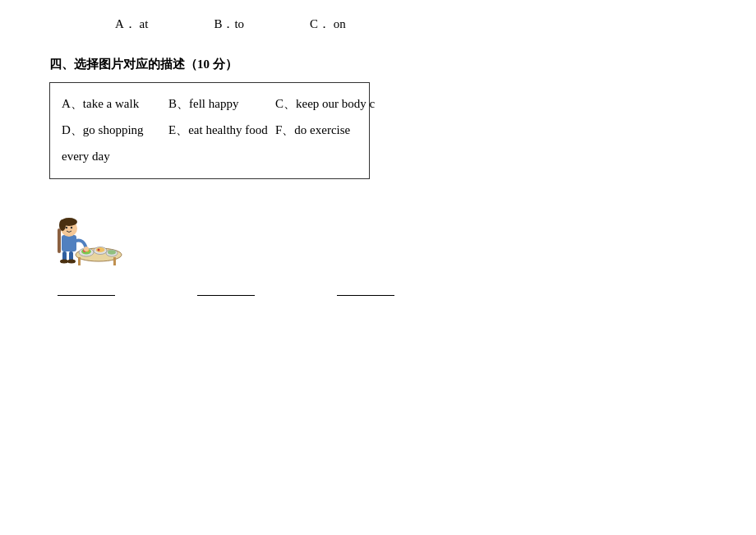 The width and height of the screenshot is (756, 535). What do you see at coordinates (111, 104) in the screenshot?
I see `option-a-item: A、take a walk` at bounding box center [111, 104].